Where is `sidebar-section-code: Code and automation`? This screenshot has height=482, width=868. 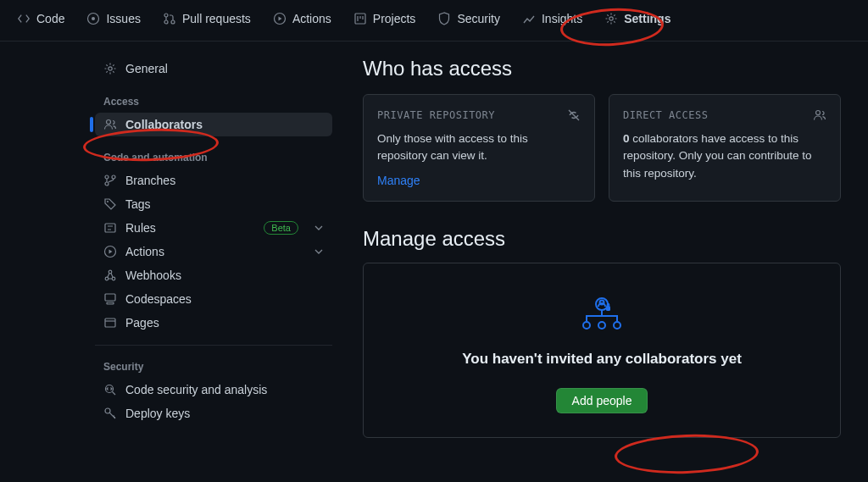 sidebar-section-code: Code and automation is located at coordinates (218, 158).